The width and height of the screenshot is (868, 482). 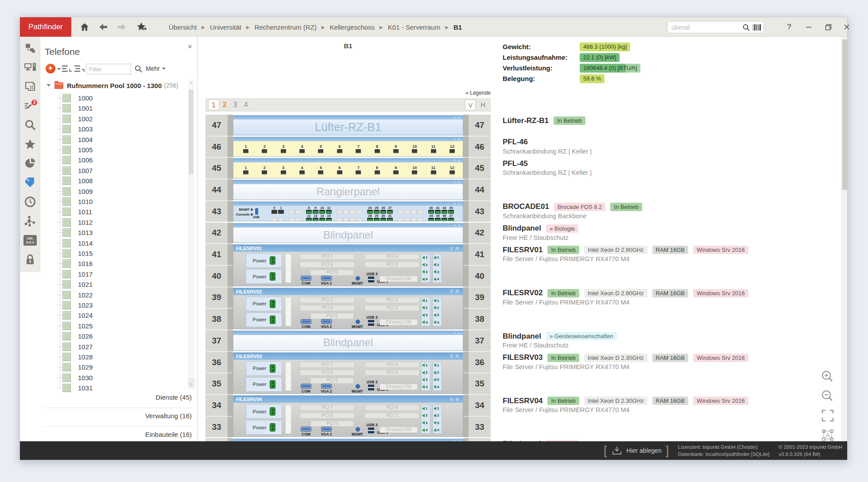 I want to click on filter-search-icon, so click(x=139, y=69).